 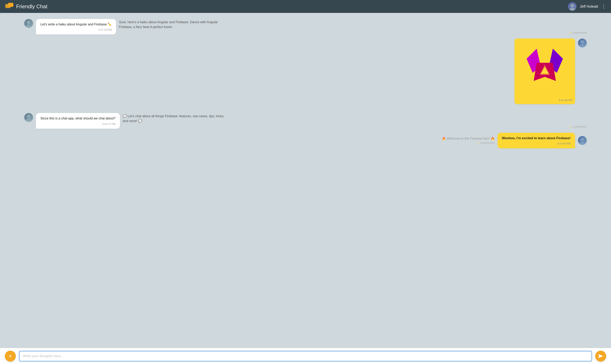 I want to click on message-time: 4:16:17 PM, so click(x=78, y=124).